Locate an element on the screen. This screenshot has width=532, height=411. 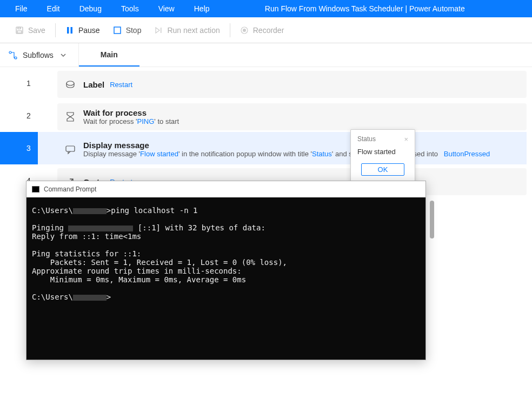
menu-bar: File Edit Debug Tools View Help Run Flow… is located at coordinates (266, 9).